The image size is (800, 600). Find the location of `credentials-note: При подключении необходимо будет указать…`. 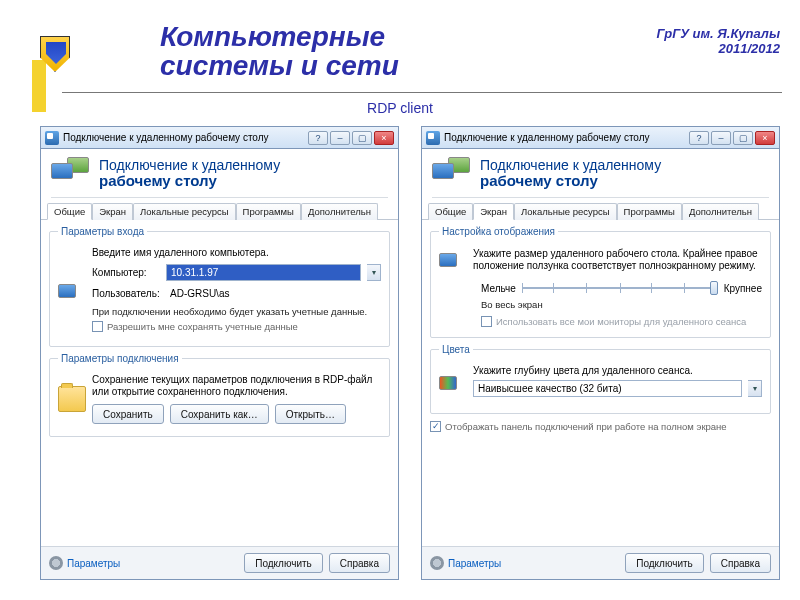

credentials-note: При подключении необходимо будет указать… is located at coordinates (236, 312).